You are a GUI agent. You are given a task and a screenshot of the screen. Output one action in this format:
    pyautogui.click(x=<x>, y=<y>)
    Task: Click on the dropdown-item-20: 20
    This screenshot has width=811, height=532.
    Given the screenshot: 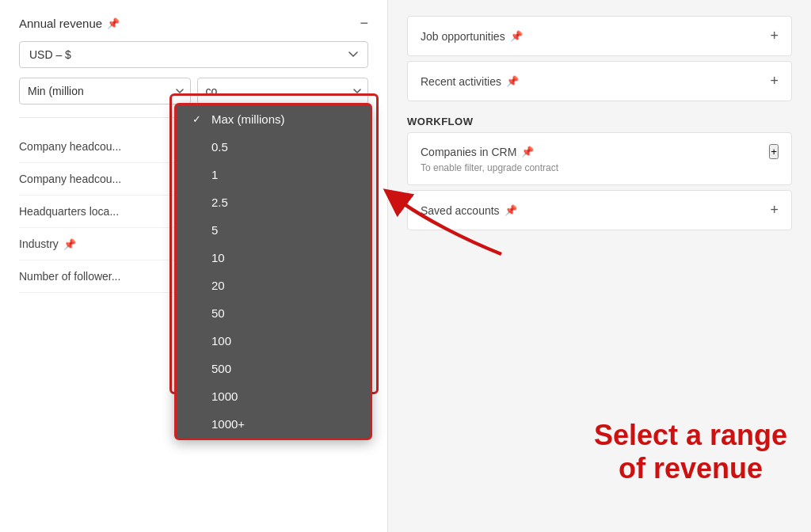 What is the action you would take?
    pyautogui.click(x=273, y=285)
    